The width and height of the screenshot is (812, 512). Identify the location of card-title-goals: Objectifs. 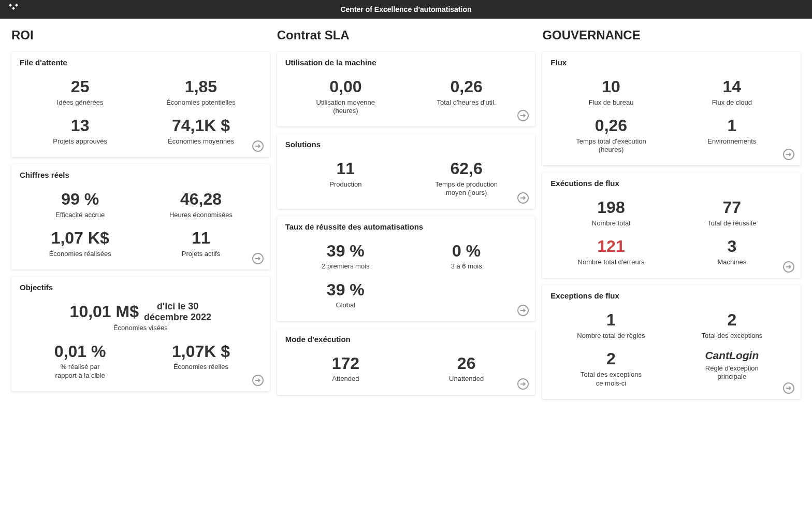
(141, 287).